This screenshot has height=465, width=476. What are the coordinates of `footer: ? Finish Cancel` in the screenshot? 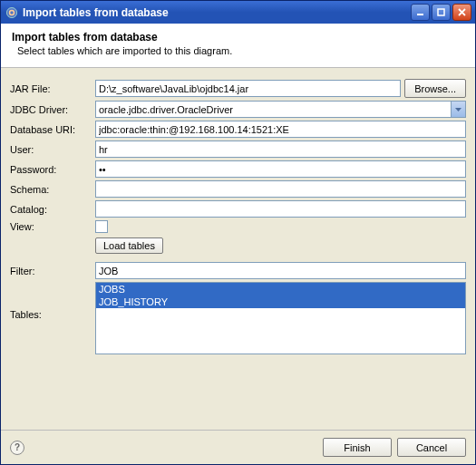 It's located at (238, 447).